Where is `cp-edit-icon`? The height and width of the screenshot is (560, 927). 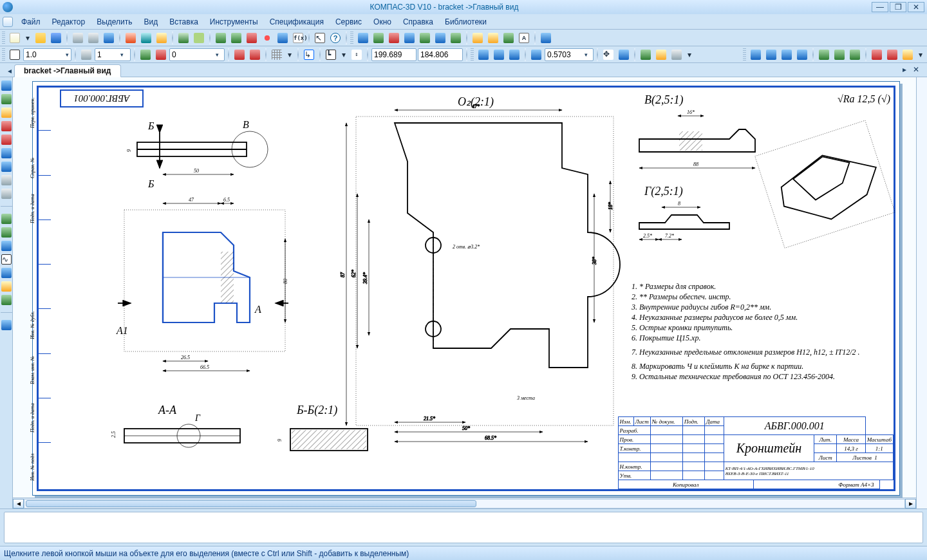 cp-edit-icon is located at coordinates (6, 126).